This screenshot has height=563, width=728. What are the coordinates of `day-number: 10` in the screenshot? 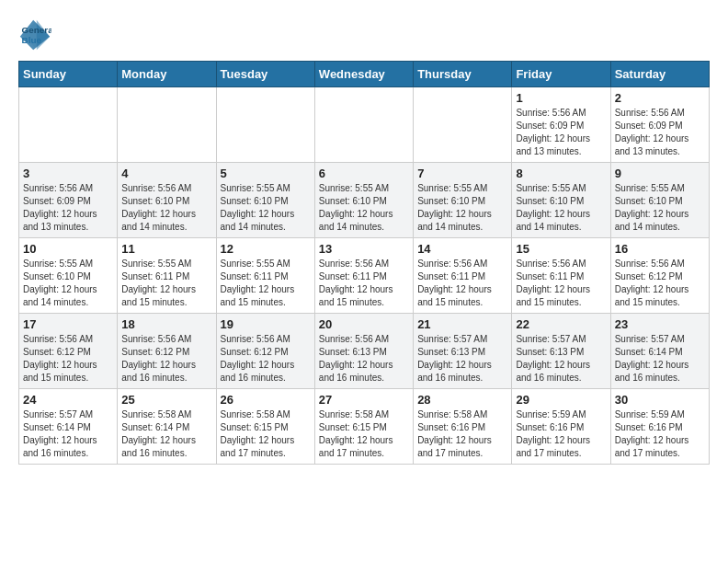 It's located at (68, 248).